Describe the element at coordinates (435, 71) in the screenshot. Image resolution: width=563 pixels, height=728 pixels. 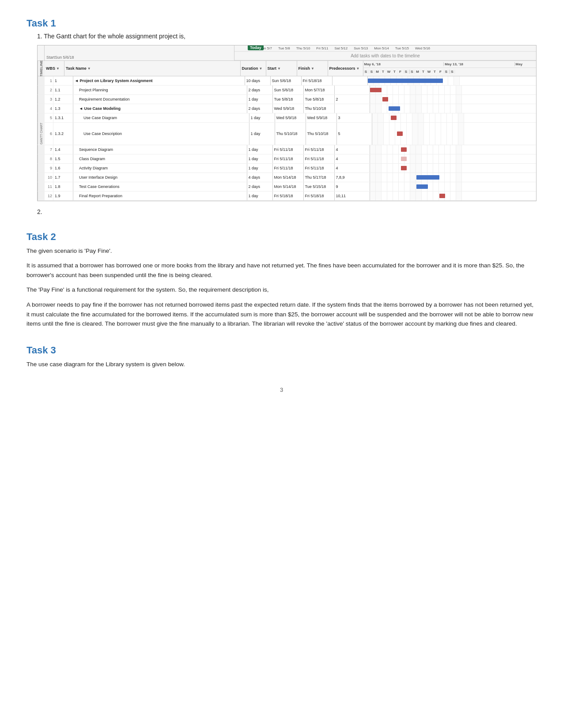
I see `day-T4: T` at that location.